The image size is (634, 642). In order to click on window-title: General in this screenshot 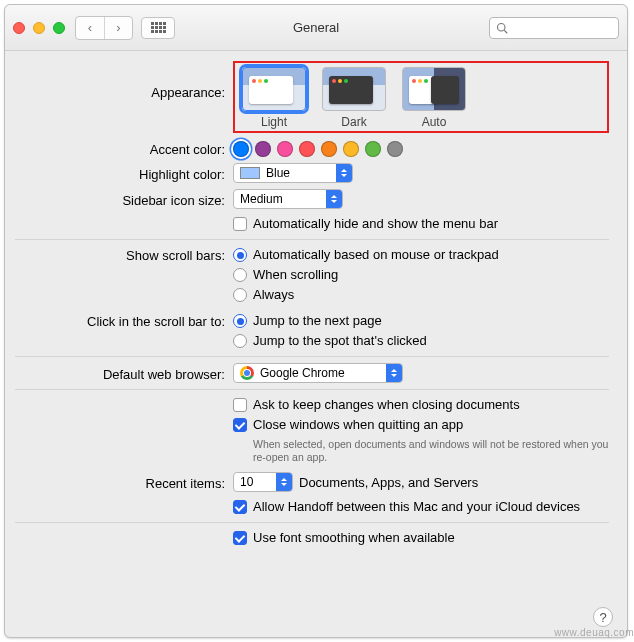, I will do `click(316, 28)`.